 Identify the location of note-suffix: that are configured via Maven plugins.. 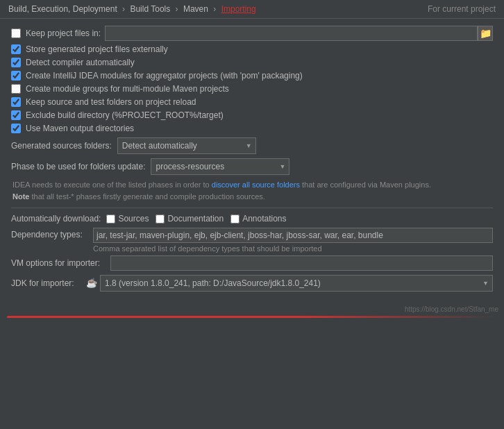
(367, 185).